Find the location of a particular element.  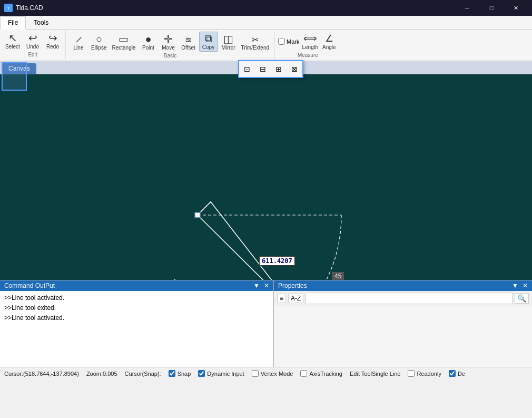

properties-list-btn: ≡ is located at coordinates (281, 298).